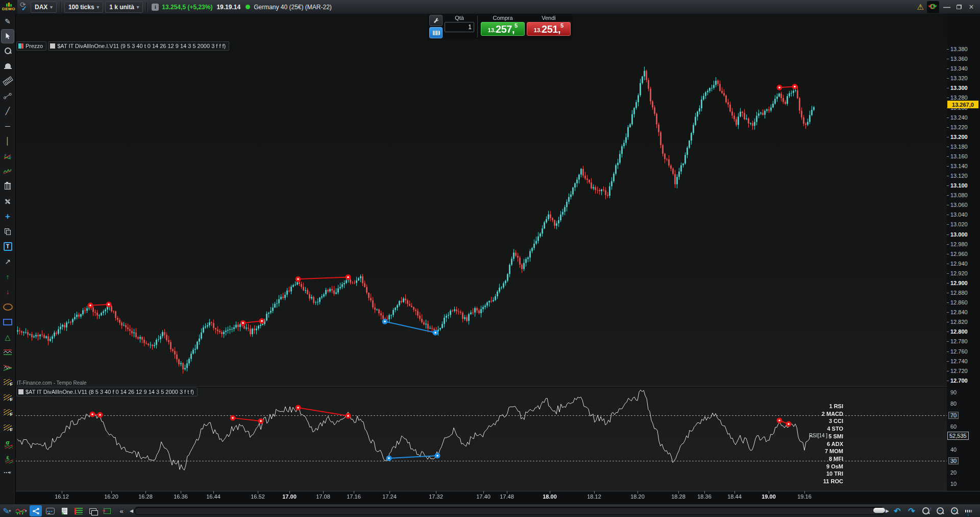 The height and width of the screenshot is (517, 980). Describe the element at coordinates (820, 444) in the screenshot. I see `indicator-menu-item: 6 ADX` at that location.